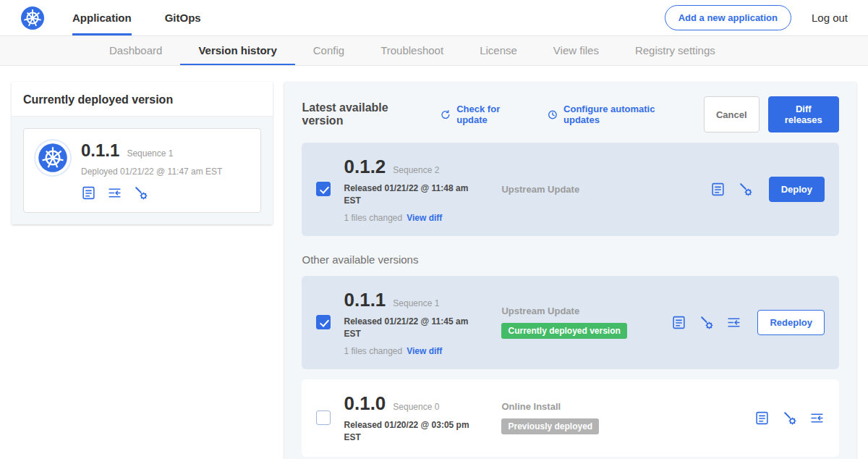 This screenshot has width=868, height=459. I want to click on version-actions, so click(790, 418).